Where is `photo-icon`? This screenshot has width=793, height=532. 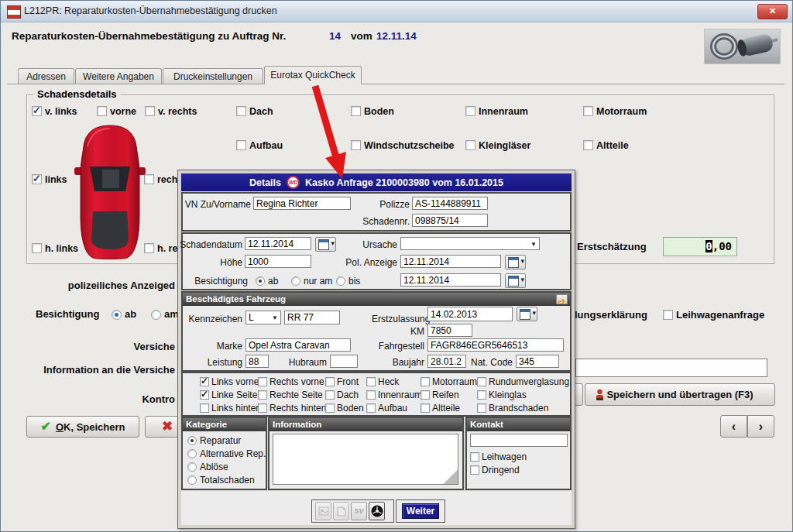
photo-icon is located at coordinates (324, 511).